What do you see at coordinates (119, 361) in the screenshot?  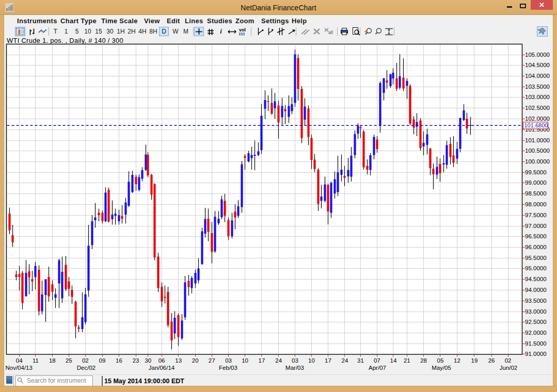 I see `svg-text: 16` at bounding box center [119, 361].